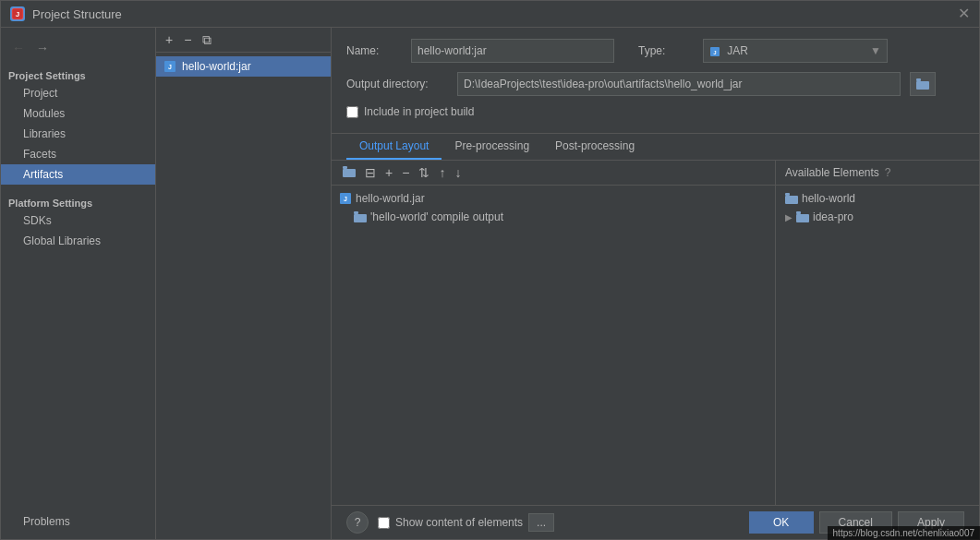 This screenshot has height=540, width=980. I want to click on folder-icon, so click(349, 172).